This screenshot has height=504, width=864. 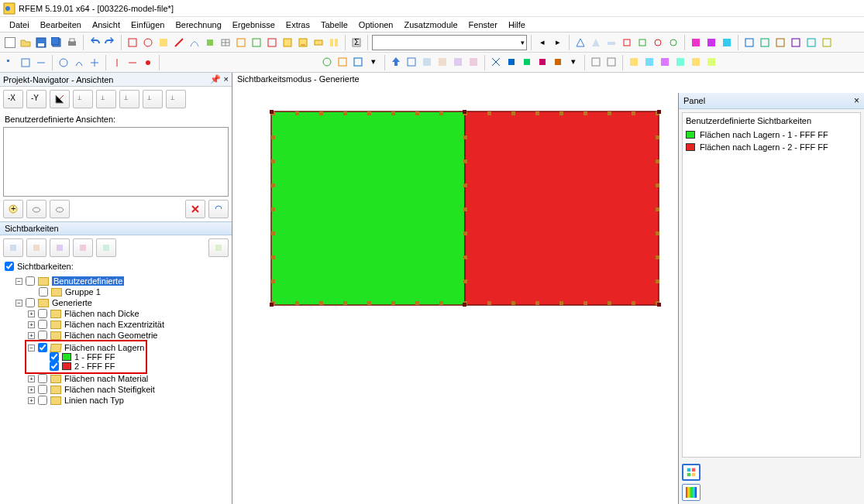 What do you see at coordinates (115, 324) in the screenshot?
I see `tree-item-byeccentricity: Flächen nach Exzentrizität` at bounding box center [115, 324].